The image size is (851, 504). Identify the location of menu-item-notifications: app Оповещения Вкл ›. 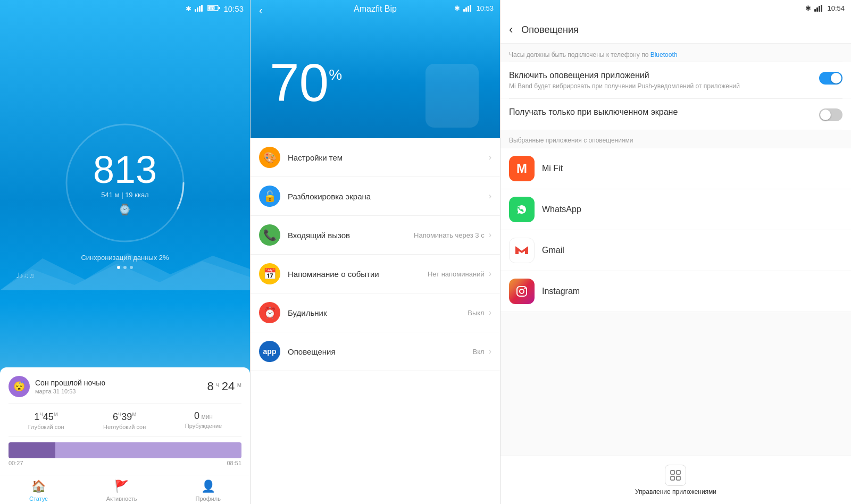
(376, 352).